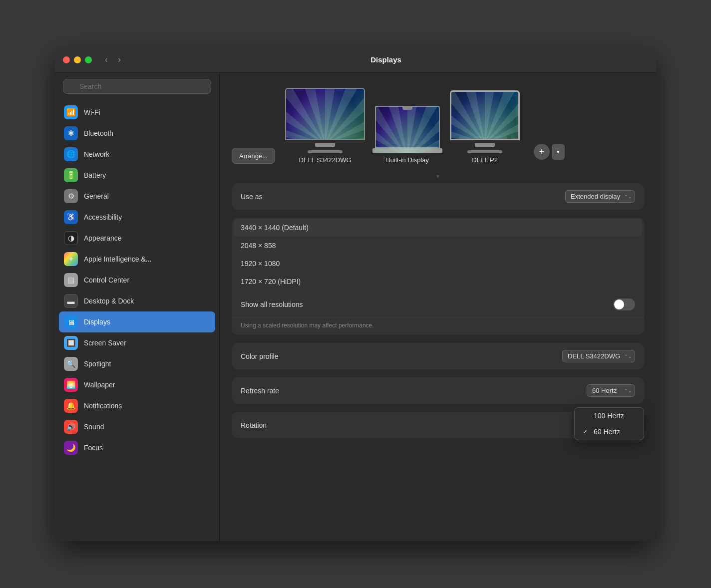 This screenshot has height=588, width=711. What do you see at coordinates (137, 133) in the screenshot?
I see `sidebar-item-bluetooth: ✱ Bluetooth` at bounding box center [137, 133].